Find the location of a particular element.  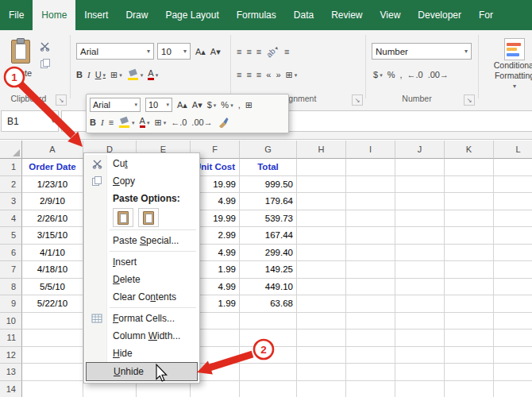

row-header-6: 6 is located at coordinates (11, 253).